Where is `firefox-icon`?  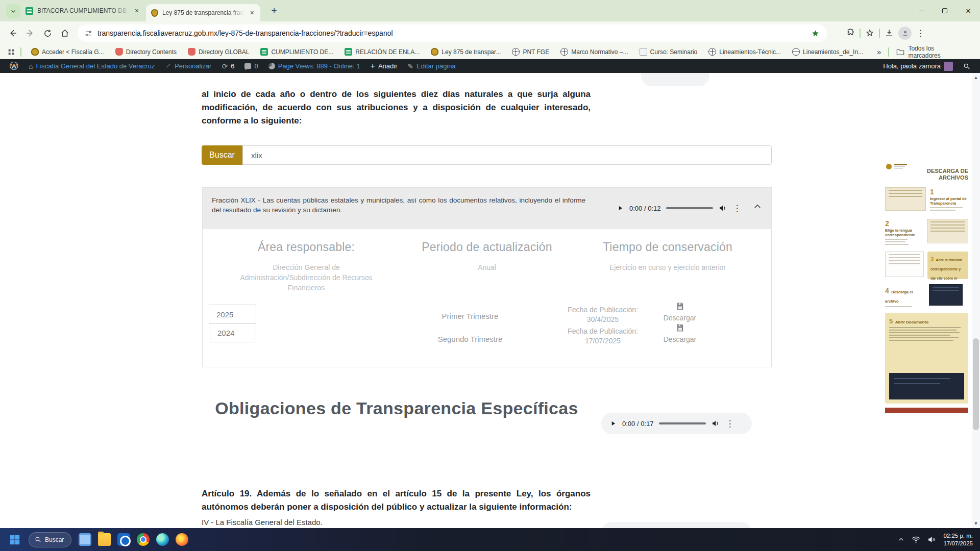 firefox-icon is located at coordinates (182, 540).